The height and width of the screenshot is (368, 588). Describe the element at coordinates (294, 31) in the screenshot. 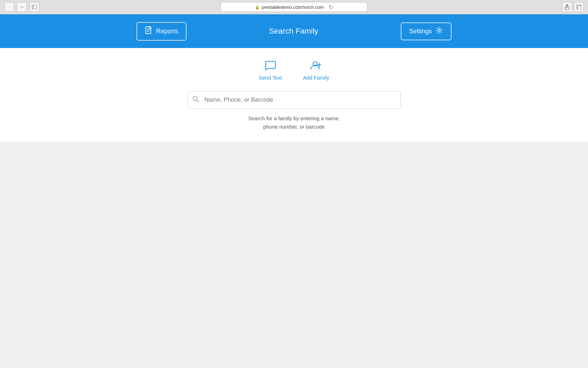

I see `nav-bar: Reports Search Family Settings` at that location.